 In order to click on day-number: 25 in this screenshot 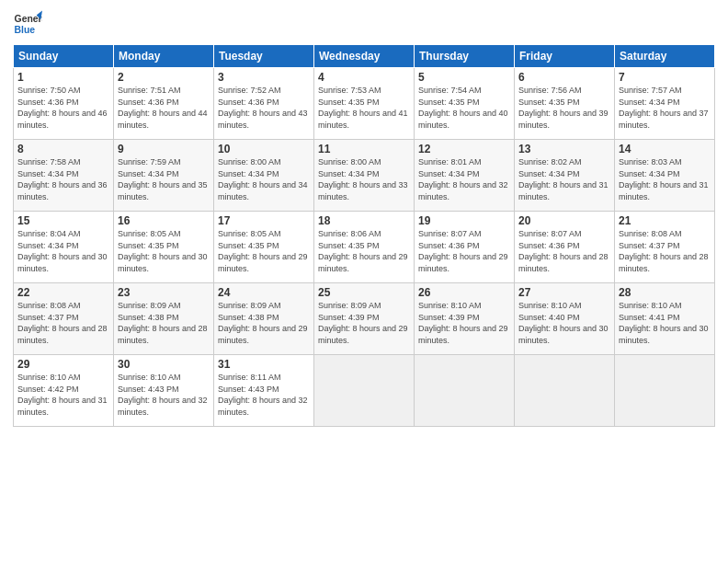, I will do `click(364, 293)`.